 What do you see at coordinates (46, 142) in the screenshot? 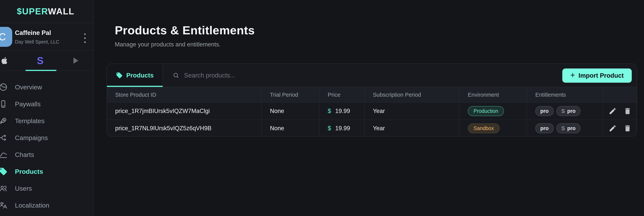
I see `sidebar-nav: Overview Paywalls Templates Campaigns Ch…` at bounding box center [46, 142].